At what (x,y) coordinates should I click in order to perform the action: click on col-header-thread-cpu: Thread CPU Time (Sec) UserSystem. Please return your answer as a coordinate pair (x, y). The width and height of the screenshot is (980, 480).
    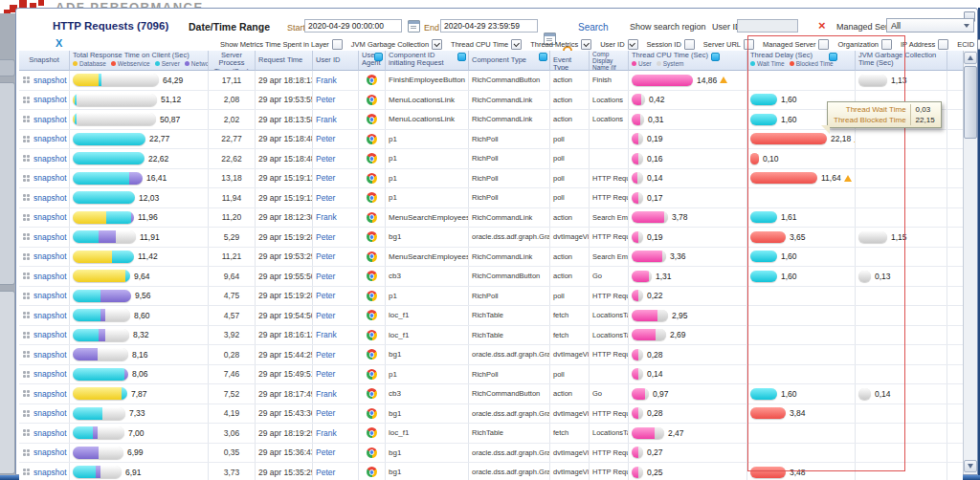
    Looking at the image, I should click on (688, 61).